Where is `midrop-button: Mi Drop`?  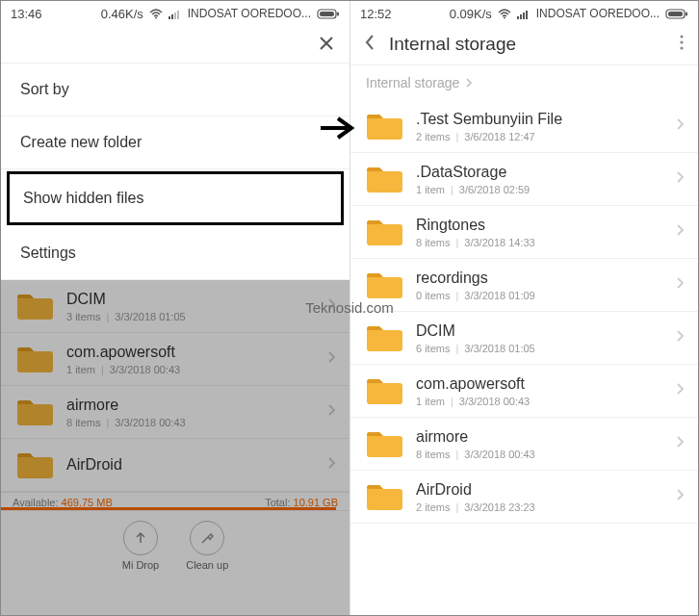
midrop-button: Mi Drop is located at coordinates (141, 546).